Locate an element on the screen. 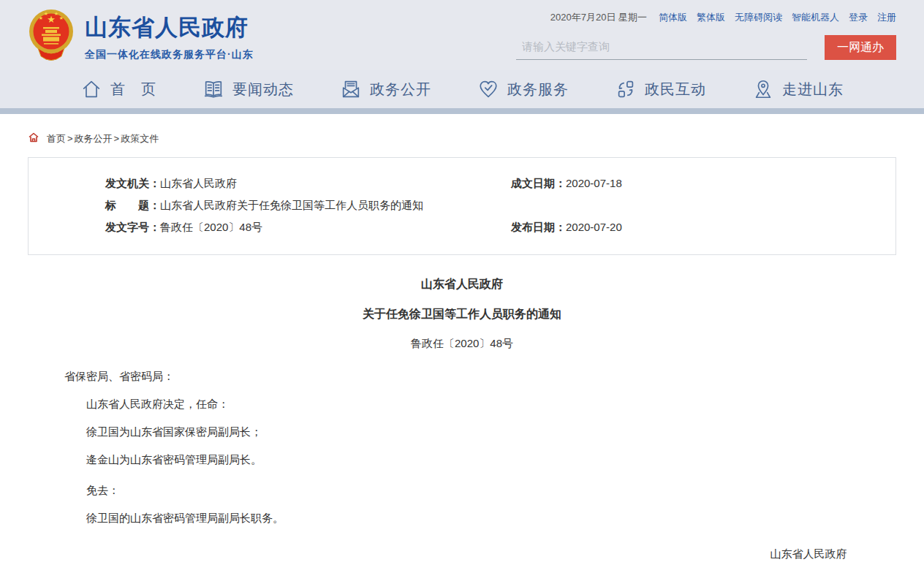  meta-issuing-agency: 发文机关：山东省人民政府 is located at coordinates (246, 183).